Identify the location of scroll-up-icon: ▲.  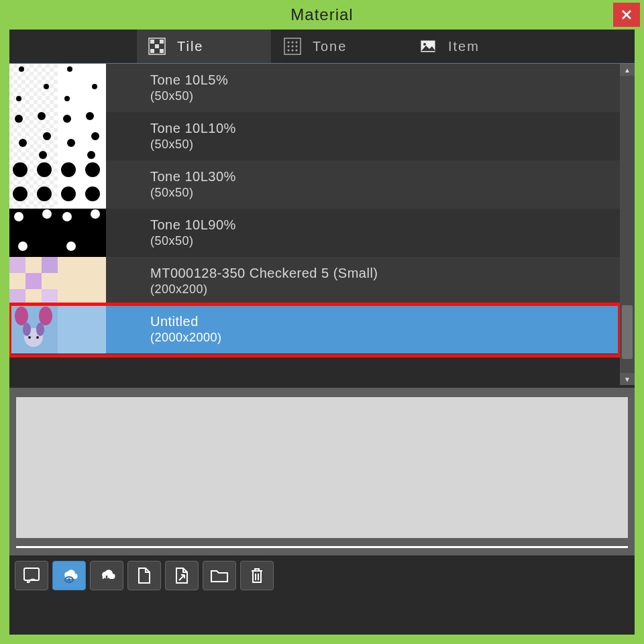
(627, 70).